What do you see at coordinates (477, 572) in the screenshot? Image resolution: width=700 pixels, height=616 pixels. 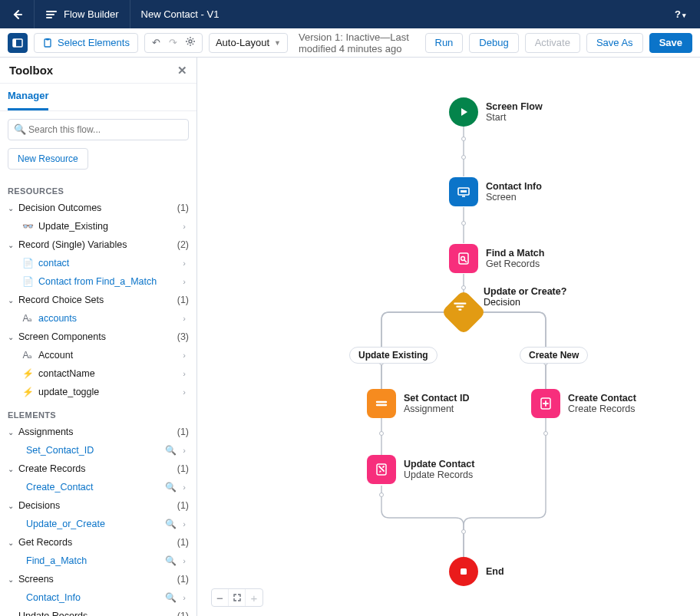 I see `flow-node-end: End` at bounding box center [477, 572].